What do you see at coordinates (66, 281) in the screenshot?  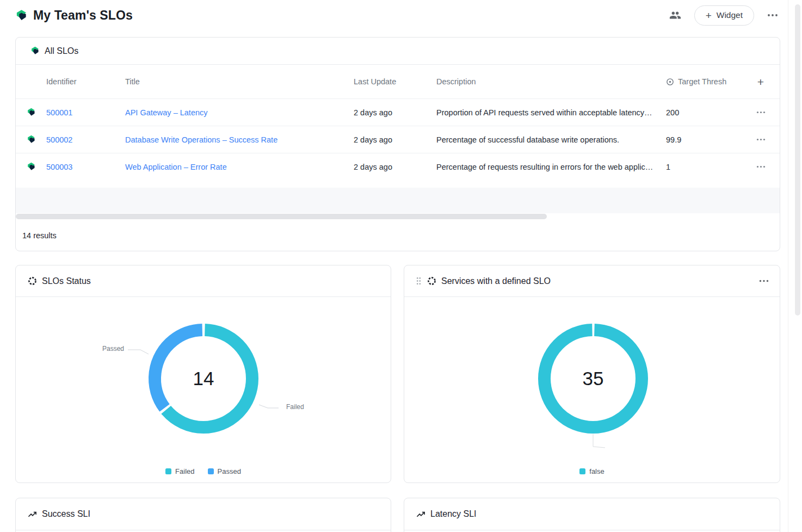 I see `widget-title: SLOs Status` at bounding box center [66, 281].